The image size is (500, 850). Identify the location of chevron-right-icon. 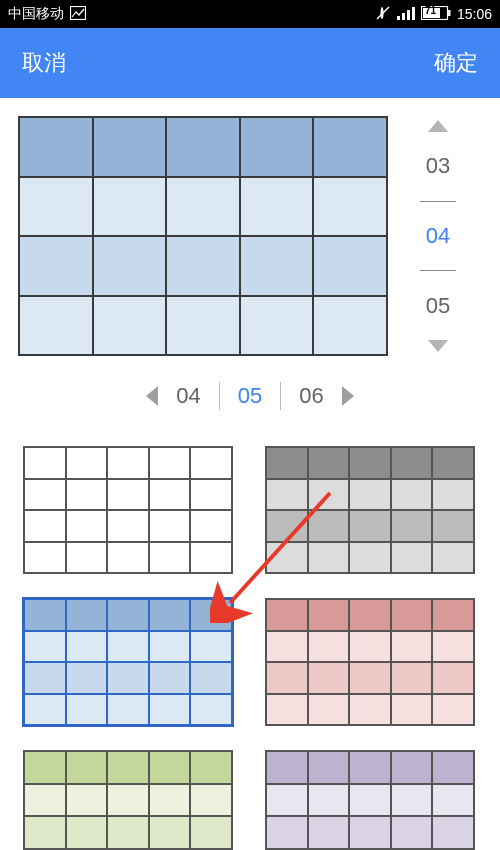
(348, 396).